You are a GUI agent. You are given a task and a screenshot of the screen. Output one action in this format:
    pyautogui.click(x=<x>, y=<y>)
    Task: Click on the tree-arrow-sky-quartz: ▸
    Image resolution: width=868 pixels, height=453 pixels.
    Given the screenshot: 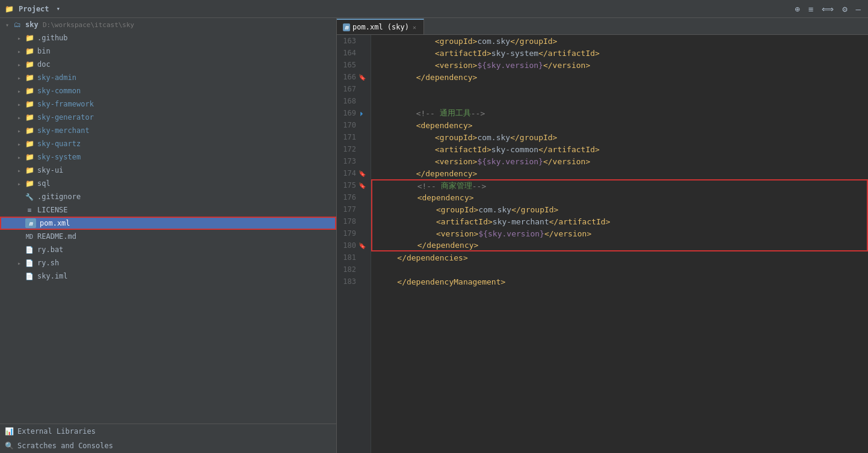 What is the action you would take?
    pyautogui.click(x=19, y=144)
    